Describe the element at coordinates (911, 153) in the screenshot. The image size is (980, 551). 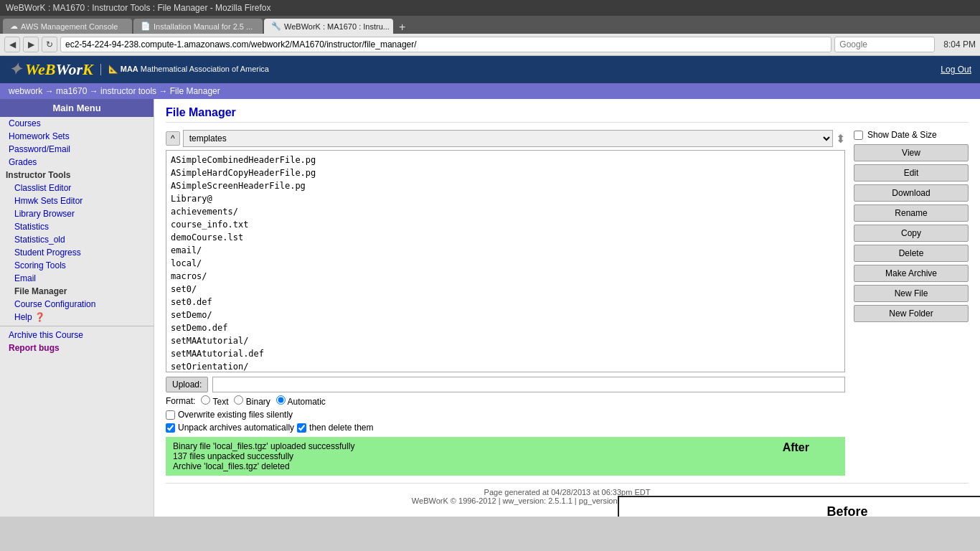
I see `view-button: View` at that location.